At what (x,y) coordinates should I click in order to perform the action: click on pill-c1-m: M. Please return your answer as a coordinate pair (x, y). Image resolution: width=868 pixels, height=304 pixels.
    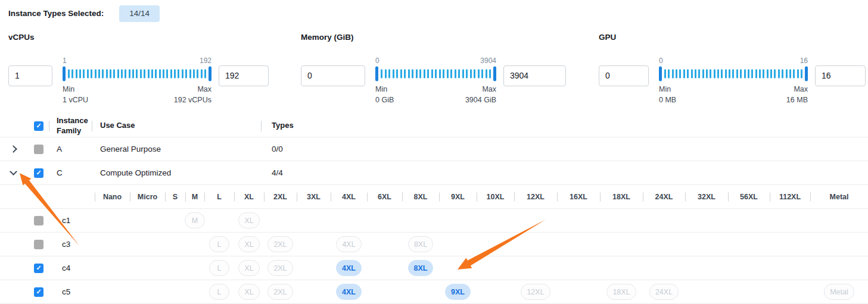
    Looking at the image, I should click on (195, 220).